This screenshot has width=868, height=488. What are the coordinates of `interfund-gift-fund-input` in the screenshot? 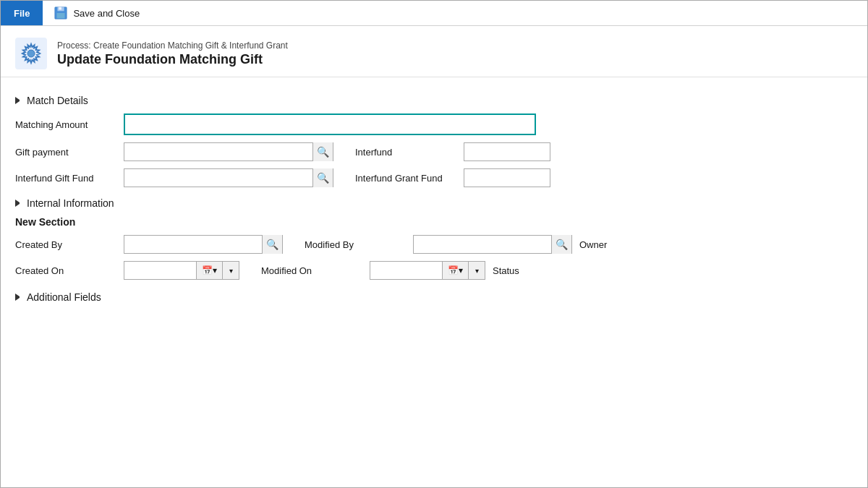 It's located at (218, 178).